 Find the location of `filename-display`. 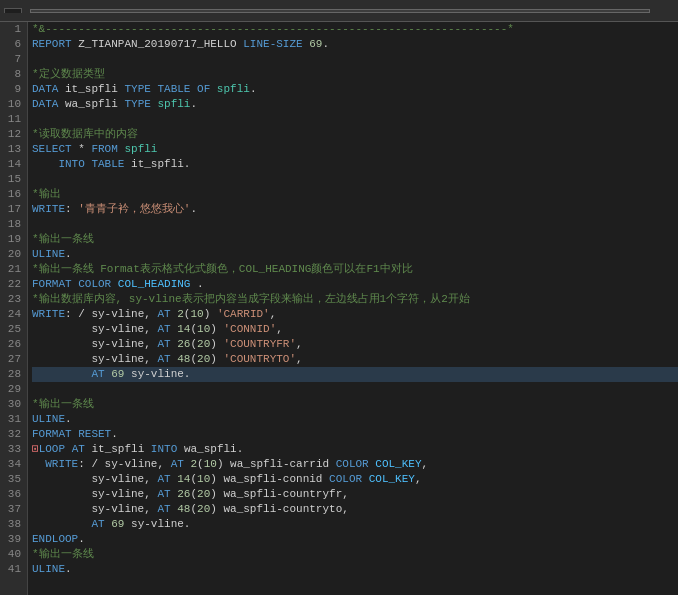

filename-display is located at coordinates (340, 11).